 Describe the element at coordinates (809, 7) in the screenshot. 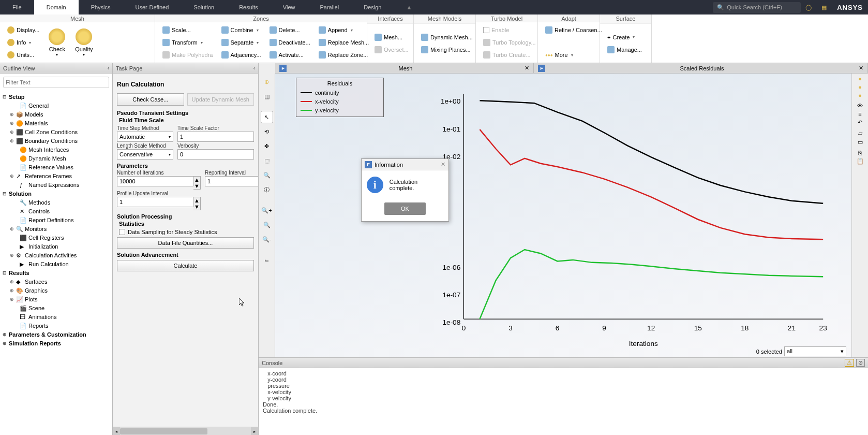

I see `help-icon: ◯` at that location.